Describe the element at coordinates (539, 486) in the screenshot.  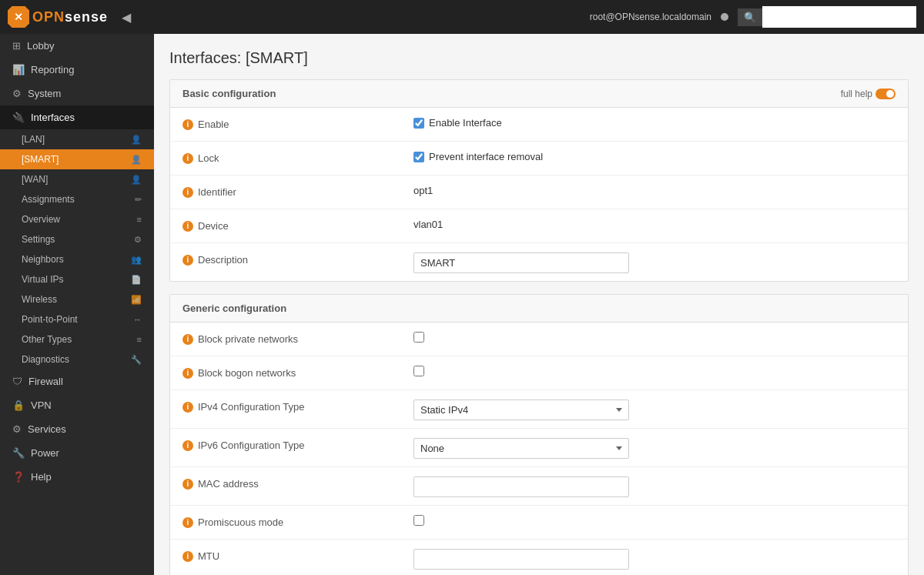
I see `form-row-mac: i MAC address` at that location.